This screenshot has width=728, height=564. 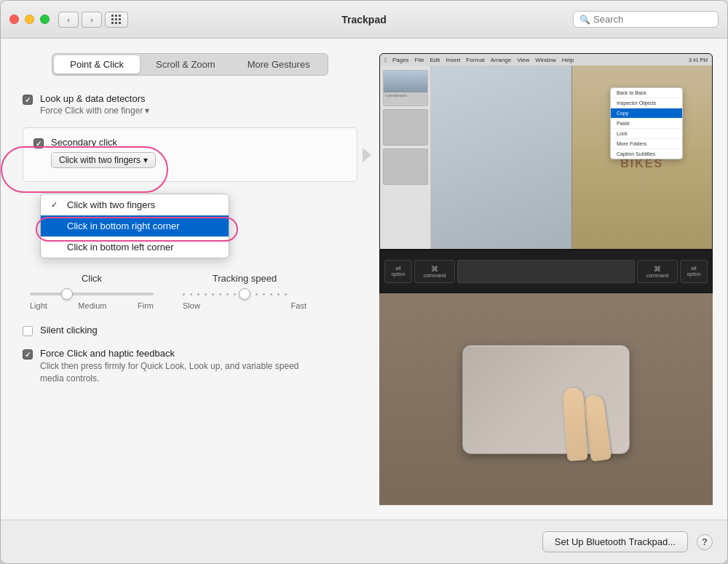 I want to click on silent-clicking-row: Silent clicking, so click(x=190, y=330).